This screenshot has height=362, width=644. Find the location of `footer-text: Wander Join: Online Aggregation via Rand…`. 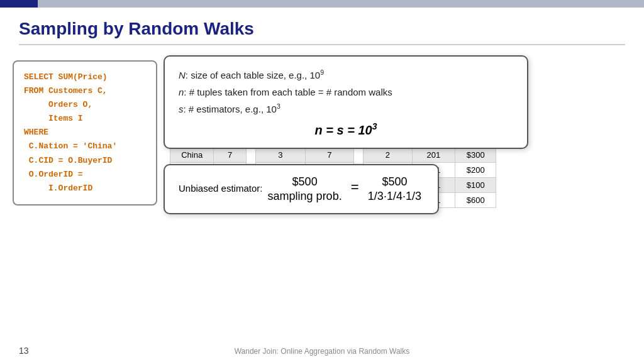

footer-text: Wander Join: Online Aggregation via Rand… is located at coordinates (322, 351).